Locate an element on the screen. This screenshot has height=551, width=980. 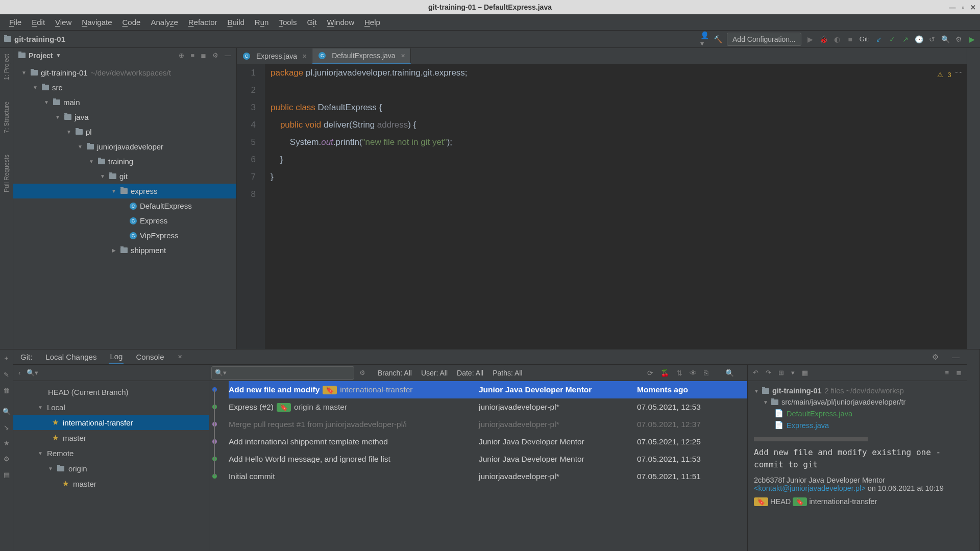
find-icon: 🔍 is located at coordinates (730, 373).